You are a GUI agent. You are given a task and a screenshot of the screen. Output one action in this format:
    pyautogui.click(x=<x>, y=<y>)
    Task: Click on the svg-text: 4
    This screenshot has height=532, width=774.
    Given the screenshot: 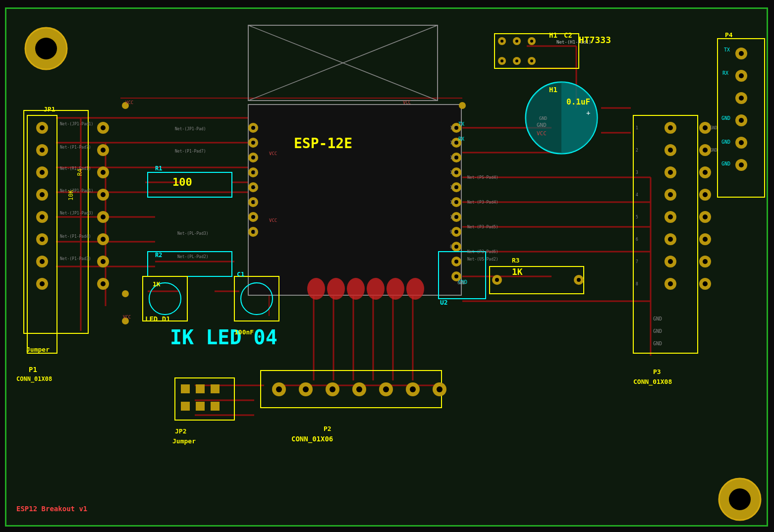 What is the action you would take?
    pyautogui.click(x=637, y=195)
    